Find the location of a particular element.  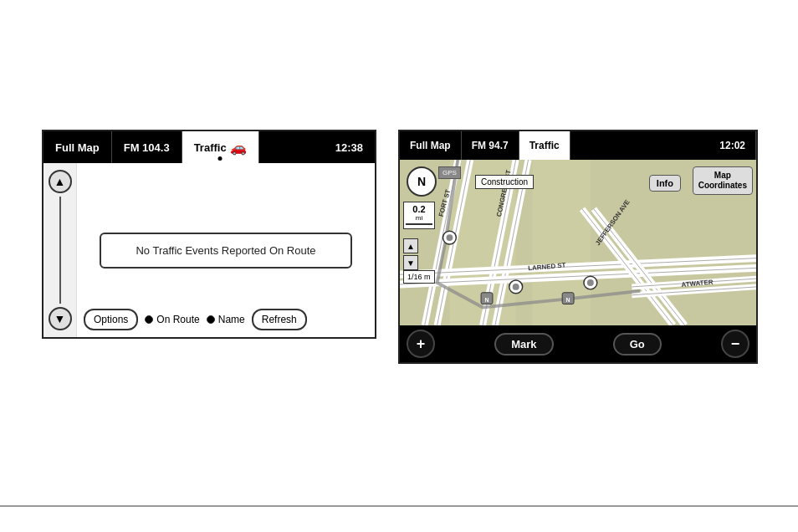

car-icon: 🚗 is located at coordinates (238, 147).